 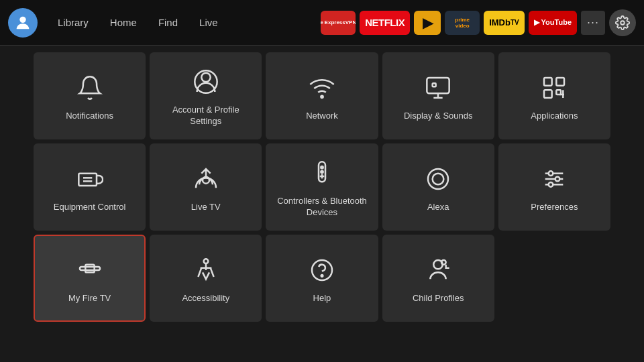 What do you see at coordinates (90, 96) in the screenshot?
I see `tile-notifications: Notifications` at bounding box center [90, 96].